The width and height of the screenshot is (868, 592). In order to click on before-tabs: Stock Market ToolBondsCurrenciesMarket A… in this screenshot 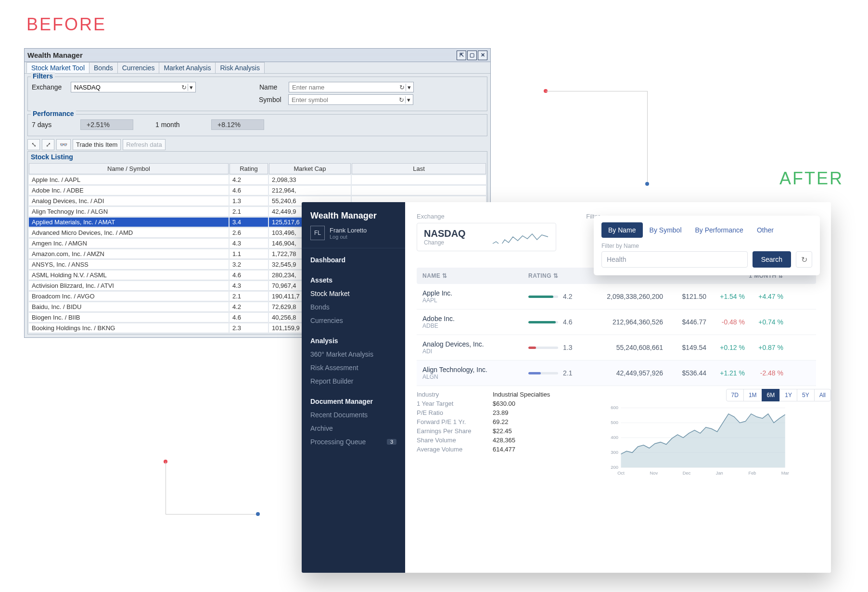, I will do `click(257, 68)`.